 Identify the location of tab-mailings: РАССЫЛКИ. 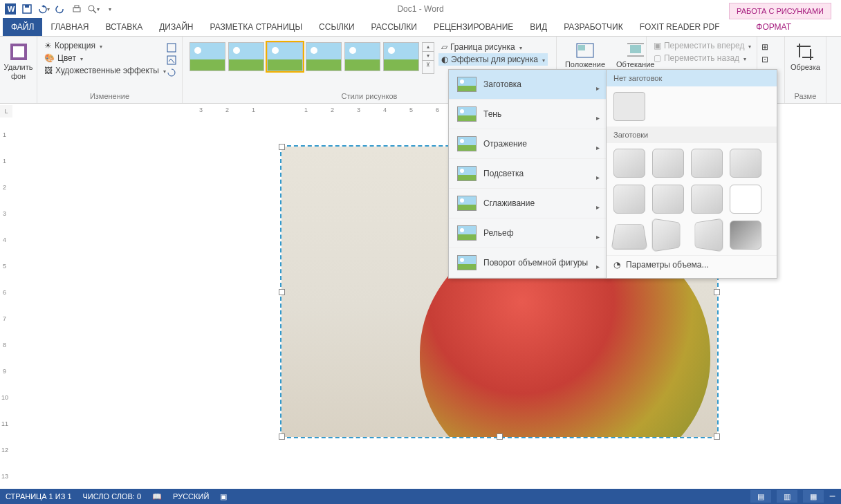
(394, 27).